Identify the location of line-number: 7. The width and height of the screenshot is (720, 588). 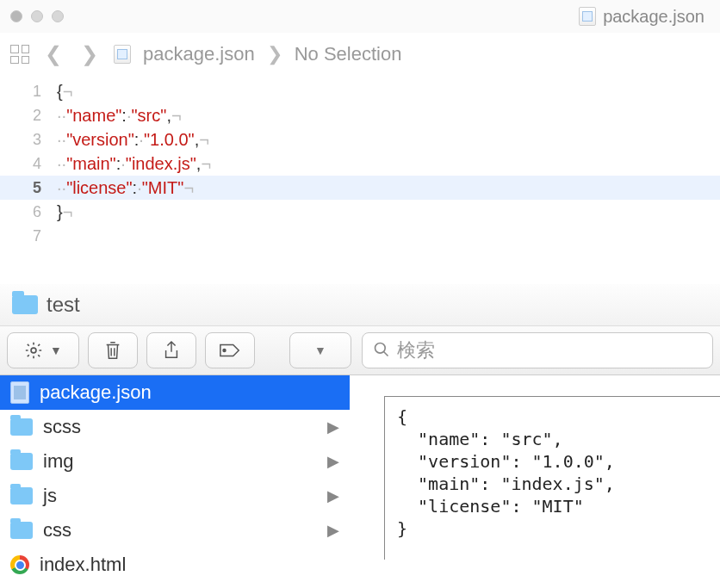
(28, 236).